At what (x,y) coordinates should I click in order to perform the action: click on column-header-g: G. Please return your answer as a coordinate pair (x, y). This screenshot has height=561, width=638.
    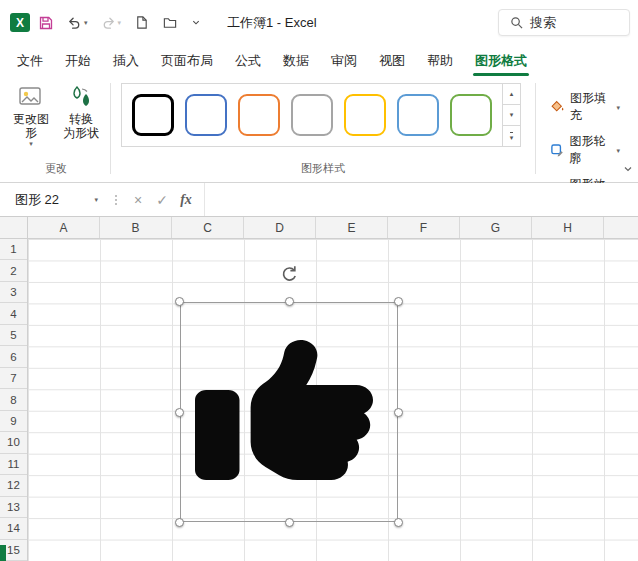
    Looking at the image, I should click on (496, 228).